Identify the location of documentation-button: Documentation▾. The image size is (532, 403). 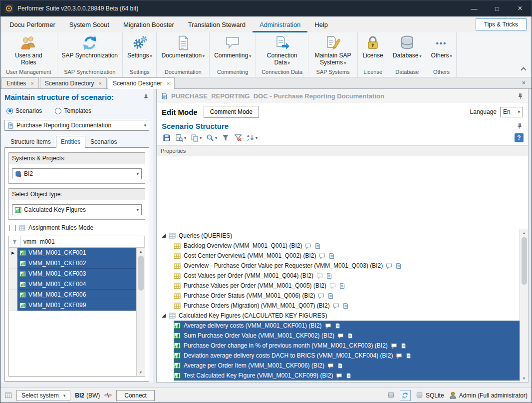
(183, 47).